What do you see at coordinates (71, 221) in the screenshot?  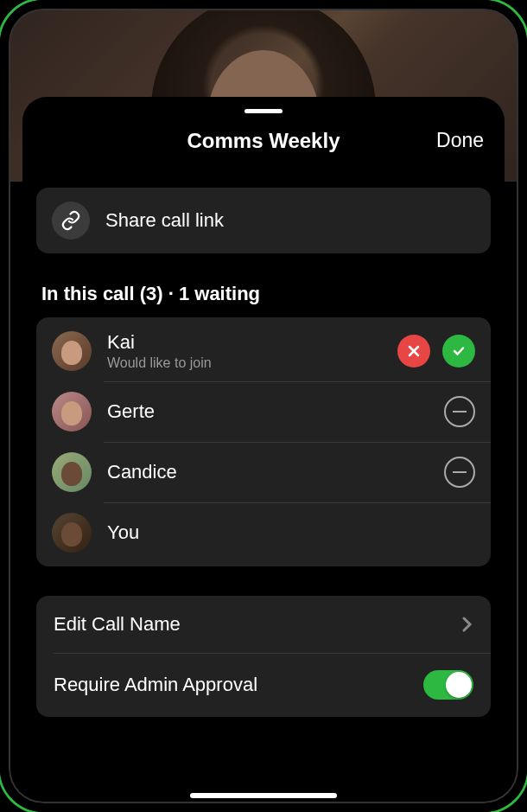 I see `link-icon` at bounding box center [71, 221].